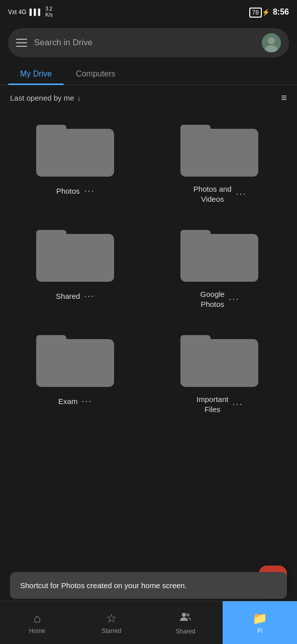 Image resolution: width=297 pixels, height=644 pixels. What do you see at coordinates (76, 373) in the screenshot?
I see `folder-item: Exam ⋮` at bounding box center [76, 373].